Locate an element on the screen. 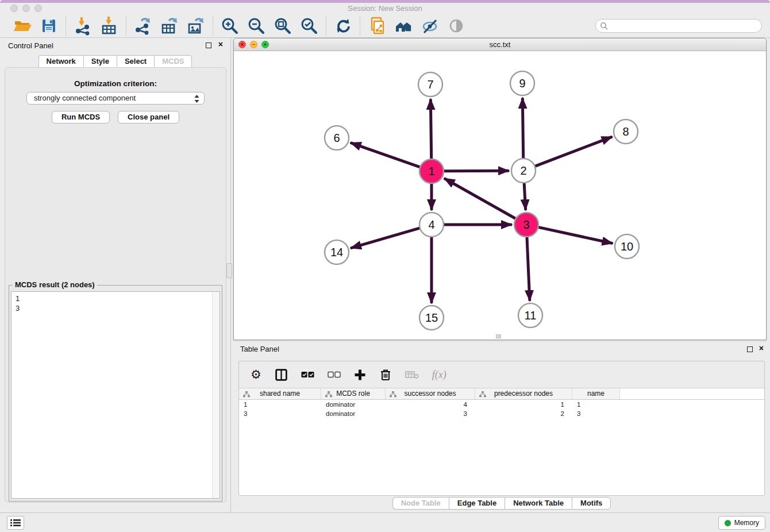  memory-label: Memory is located at coordinates (747, 523).